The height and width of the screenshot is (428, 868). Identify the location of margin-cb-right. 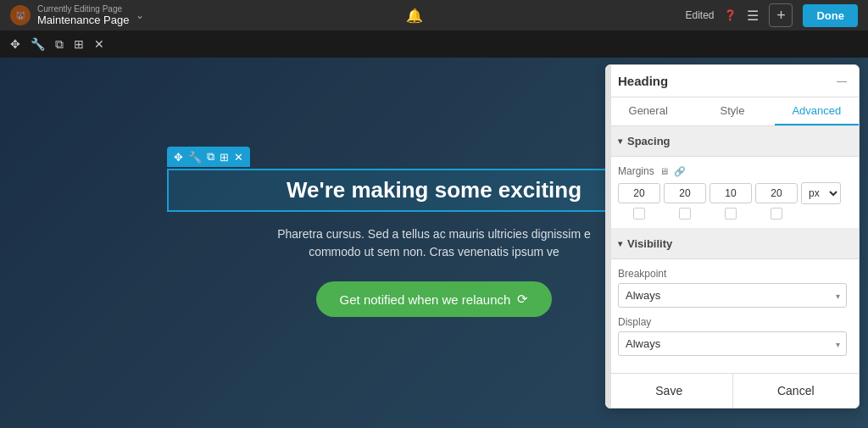
(685, 214).